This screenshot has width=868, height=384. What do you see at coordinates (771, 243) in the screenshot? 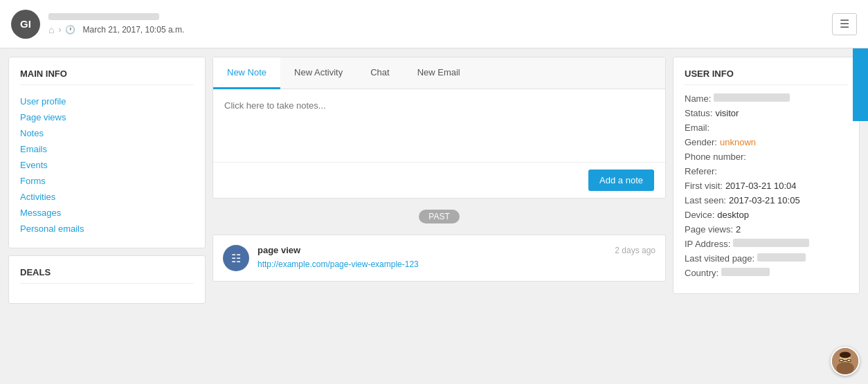
I see `user-info-ip-value` at bounding box center [771, 243].